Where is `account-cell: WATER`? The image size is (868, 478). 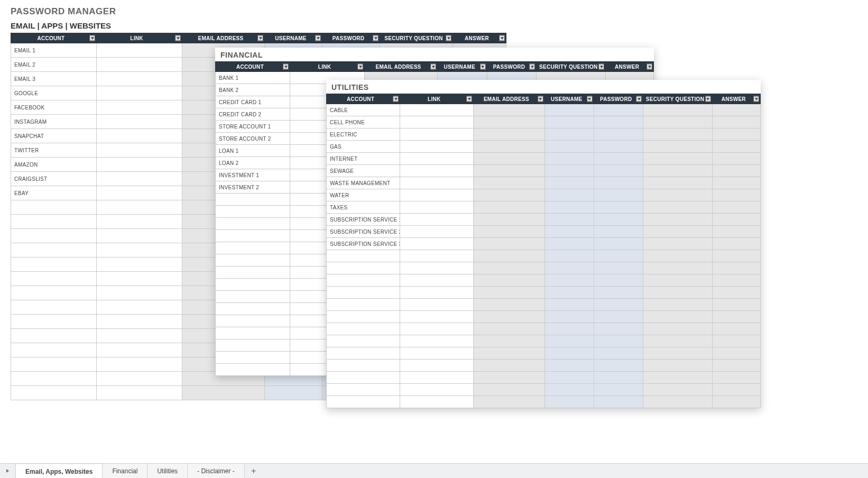 account-cell: WATER is located at coordinates (364, 196).